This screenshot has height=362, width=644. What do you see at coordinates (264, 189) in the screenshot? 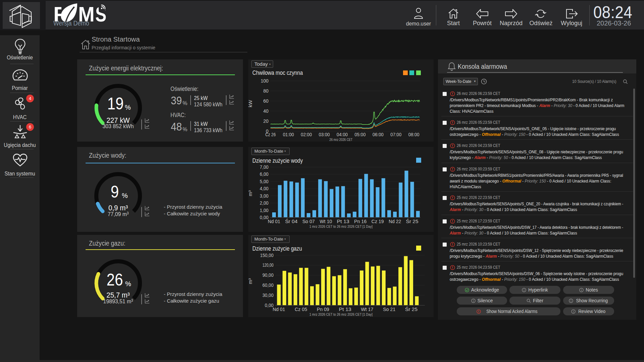
I see `svg-text: 4,00` at bounding box center [264, 189].